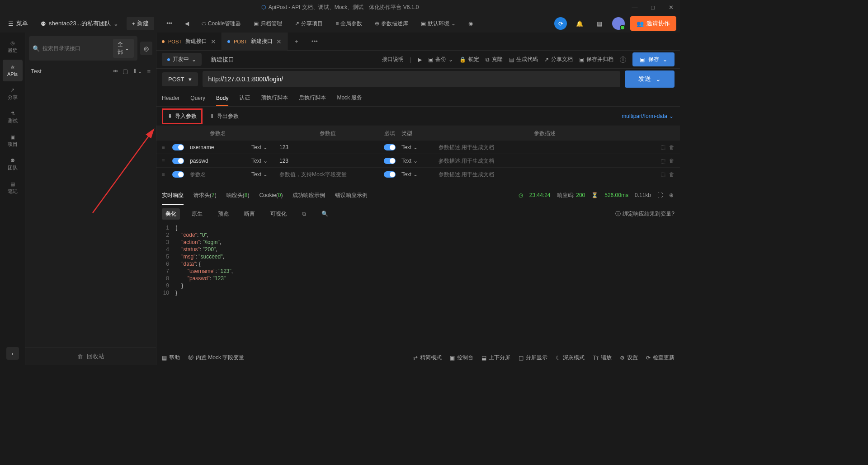  What do you see at coordinates (411, 79) in the screenshot?
I see `url-input` at bounding box center [411, 79].